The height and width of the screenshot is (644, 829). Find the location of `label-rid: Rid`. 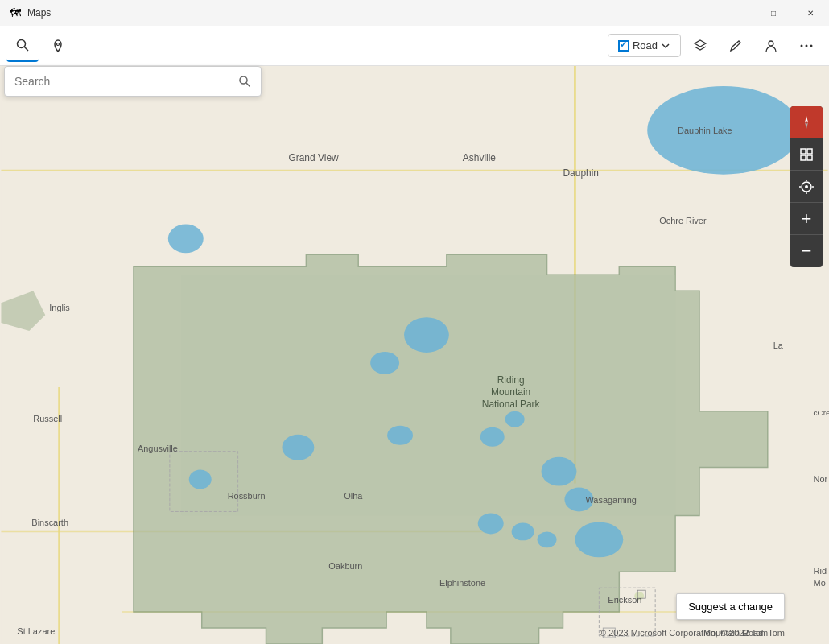

label-rid: Rid is located at coordinates (820, 571).